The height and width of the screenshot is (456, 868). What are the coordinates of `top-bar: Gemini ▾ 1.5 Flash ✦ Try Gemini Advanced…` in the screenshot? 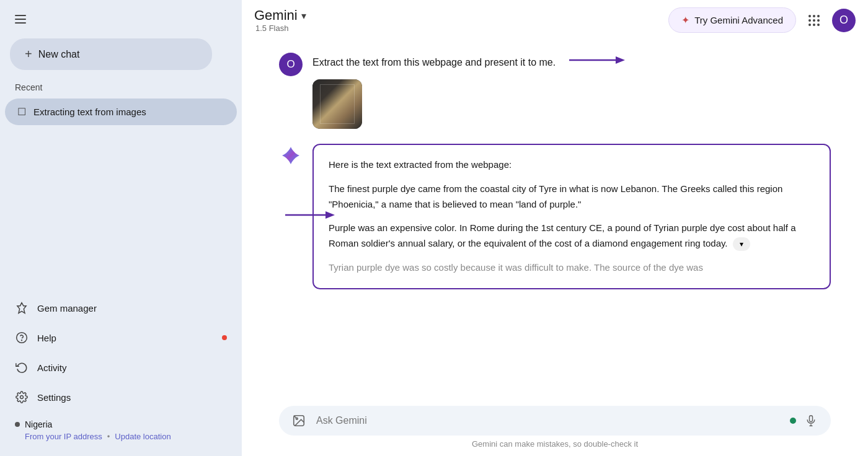 It's located at (555, 20).